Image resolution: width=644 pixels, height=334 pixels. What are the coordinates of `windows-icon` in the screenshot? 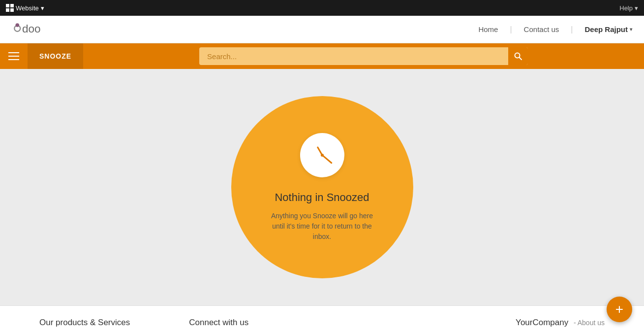 It's located at (10, 8).